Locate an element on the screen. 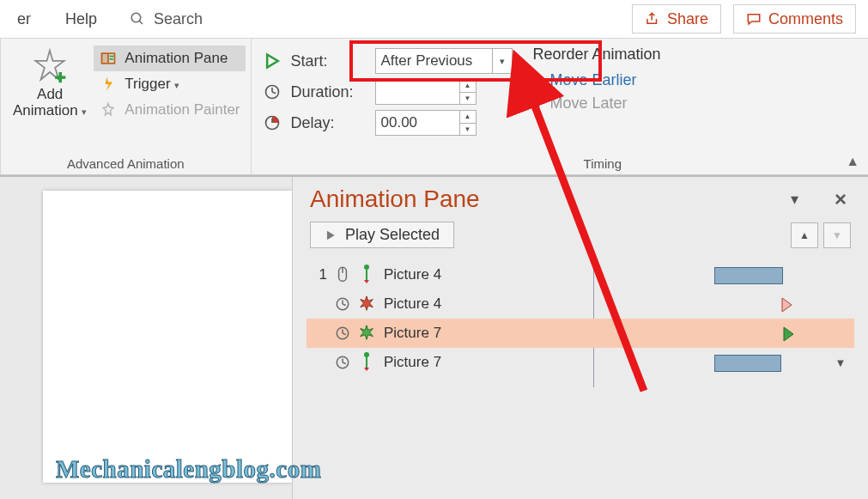  add-animation-label2: Animation ▾ is located at coordinates (50, 110).